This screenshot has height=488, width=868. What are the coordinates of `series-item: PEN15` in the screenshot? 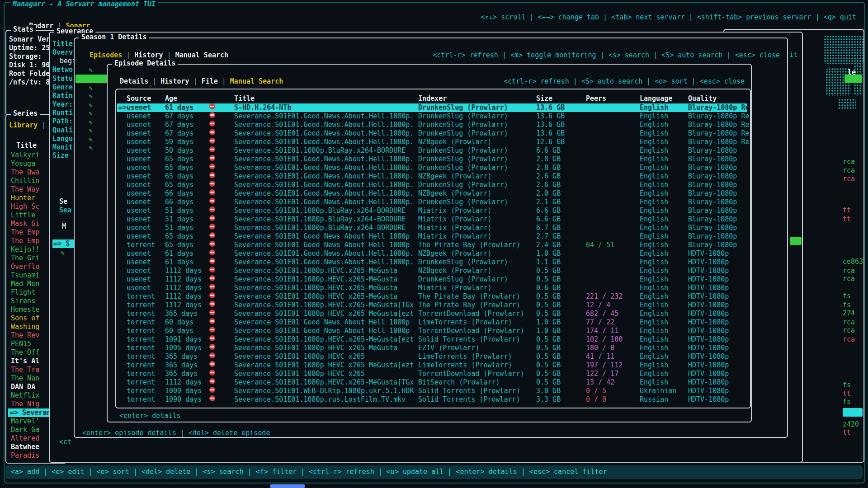 It's located at (21, 344).